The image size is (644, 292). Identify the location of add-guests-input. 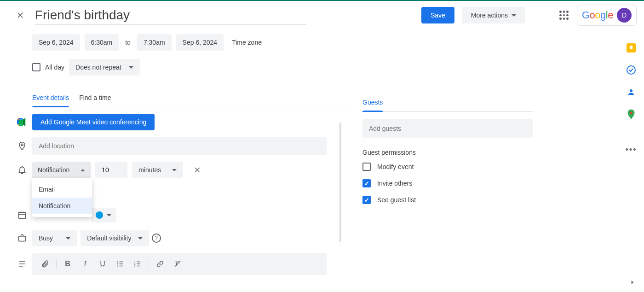
(448, 128).